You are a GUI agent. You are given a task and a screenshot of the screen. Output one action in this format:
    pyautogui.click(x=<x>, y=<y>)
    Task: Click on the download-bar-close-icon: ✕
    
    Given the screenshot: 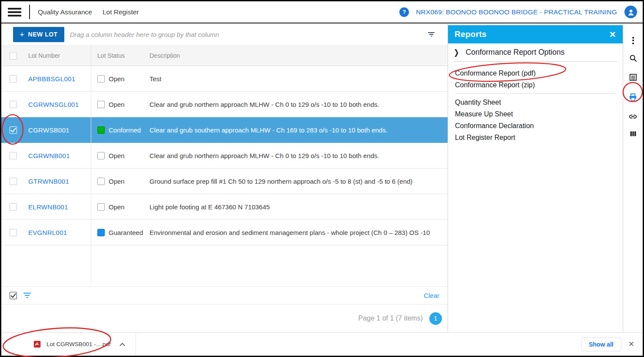 What is the action you would take?
    pyautogui.click(x=631, y=344)
    